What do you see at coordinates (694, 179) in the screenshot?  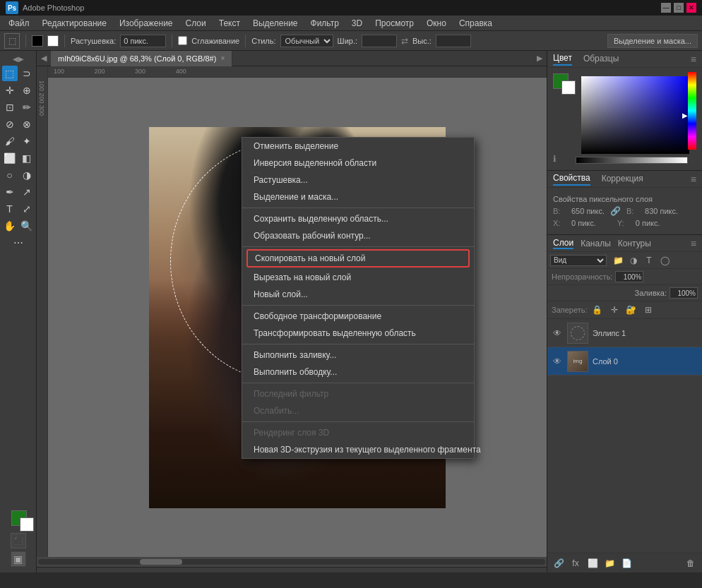 I see `props-panel-menu-icon: ≡` at bounding box center [694, 179].